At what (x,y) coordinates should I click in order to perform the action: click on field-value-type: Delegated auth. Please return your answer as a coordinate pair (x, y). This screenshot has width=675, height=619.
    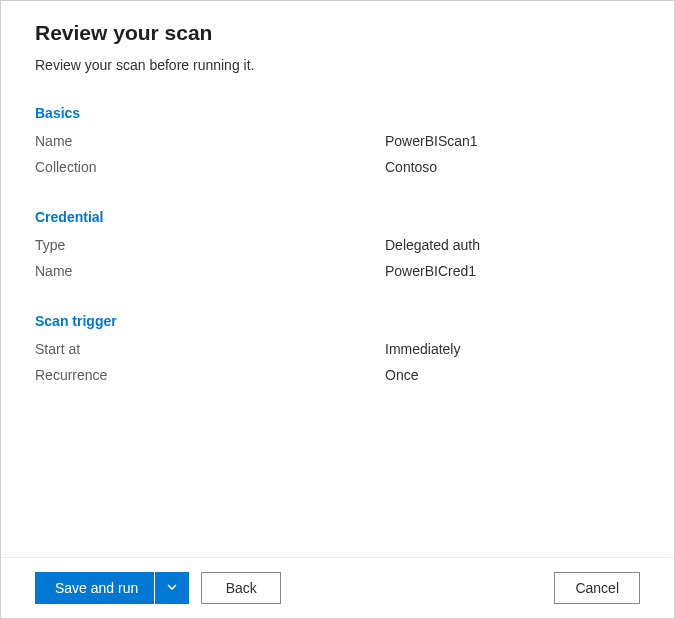
    Looking at the image, I should click on (432, 245).